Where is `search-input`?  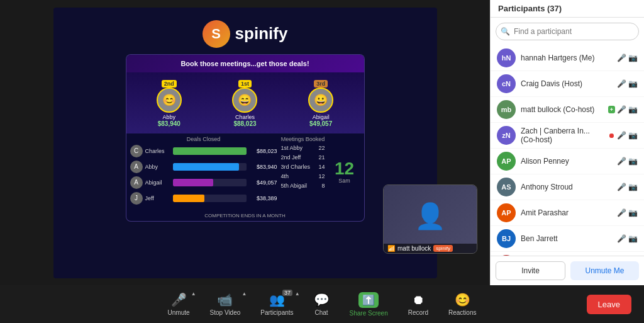 search-input is located at coordinates (567, 31).